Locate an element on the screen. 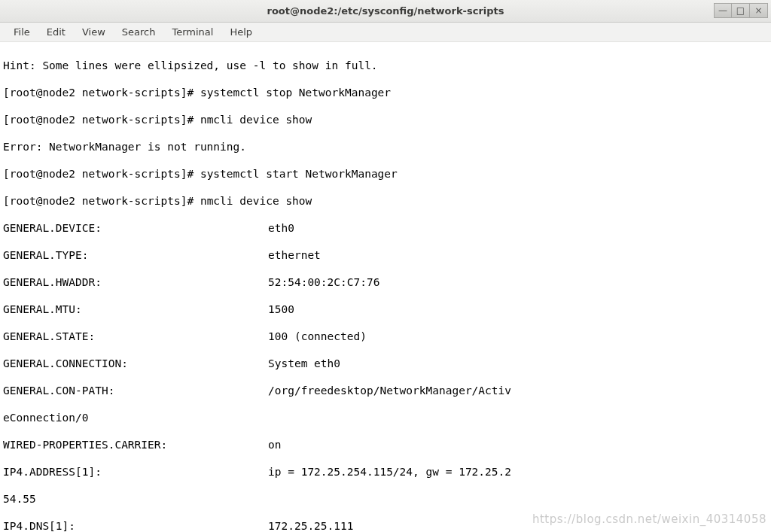 The height and width of the screenshot is (532, 771). kv-value: ethernet is located at coordinates (294, 255).